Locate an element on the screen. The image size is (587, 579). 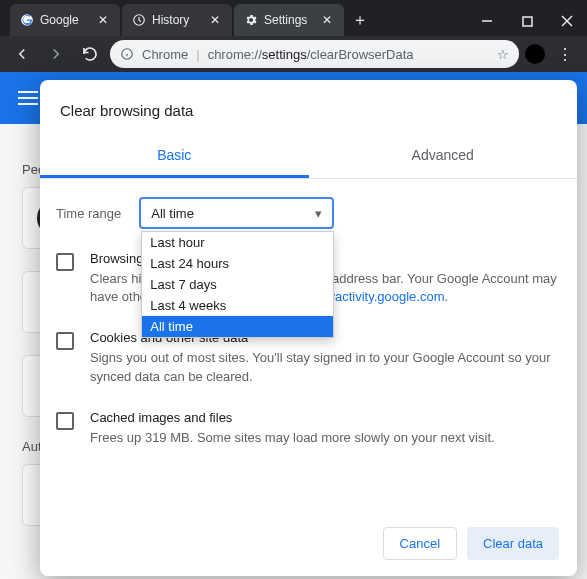
tab-advanced: Advanced is located at coordinates (444, 156).